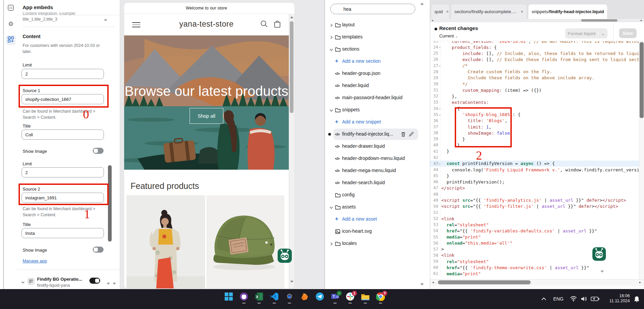 Image resolution: width=644 pixels, height=309 pixels. Describe the element at coordinates (534, 249) in the screenshot. I see `code-line-57: 57>` at that location.